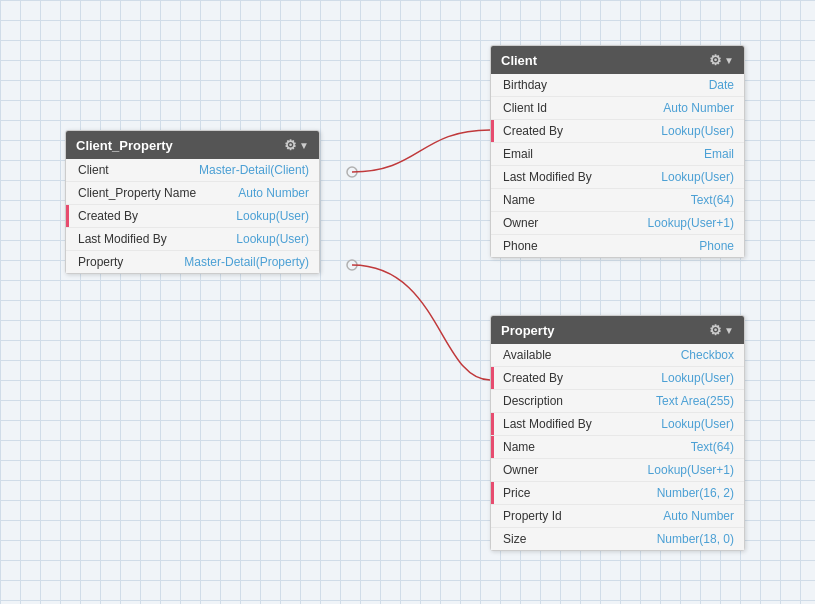 This screenshot has height=604, width=815. What do you see at coordinates (729, 330) in the screenshot?
I see `chevron-down-icon-property: ▼` at bounding box center [729, 330].